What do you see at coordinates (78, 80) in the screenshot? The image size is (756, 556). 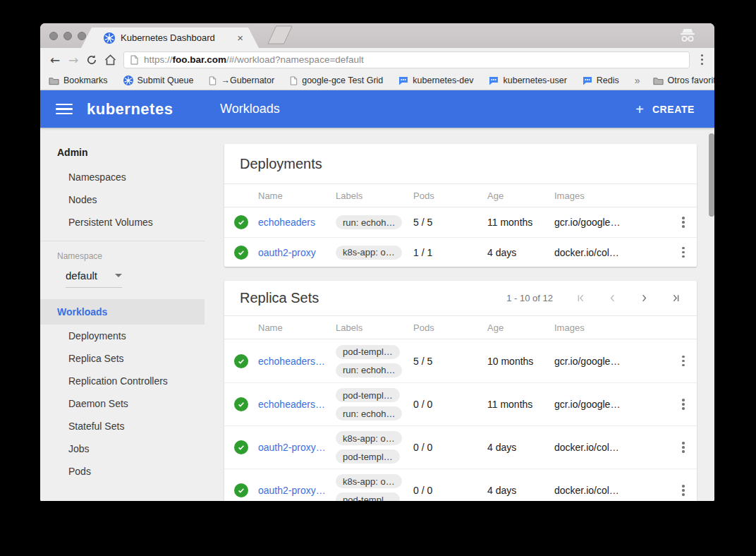 I see `bookmark-bookmarks: Bookmarks` at bounding box center [78, 80].